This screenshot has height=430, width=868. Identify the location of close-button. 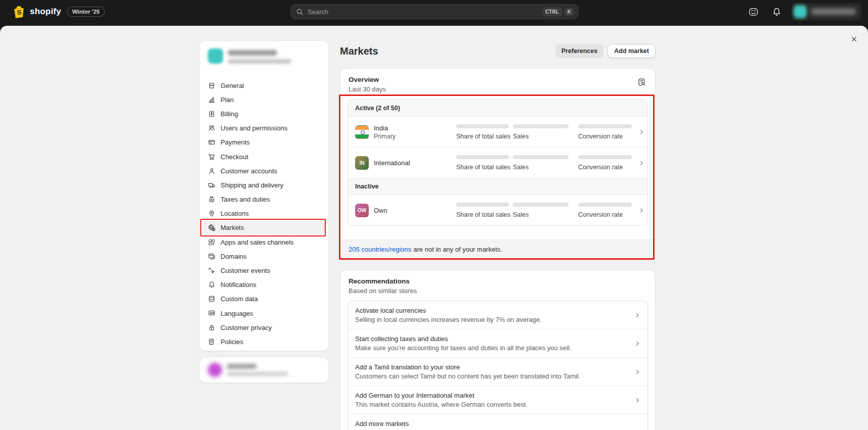
(854, 39).